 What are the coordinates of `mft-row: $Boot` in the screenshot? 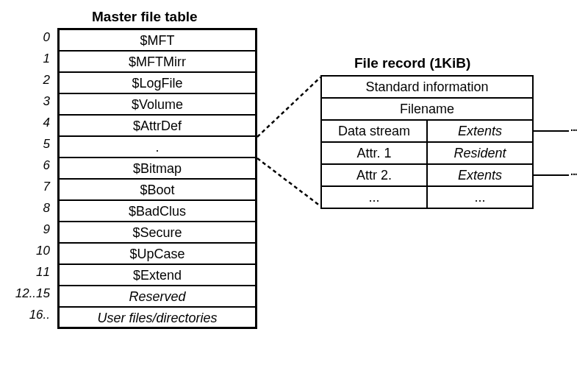 It's located at (157, 190).